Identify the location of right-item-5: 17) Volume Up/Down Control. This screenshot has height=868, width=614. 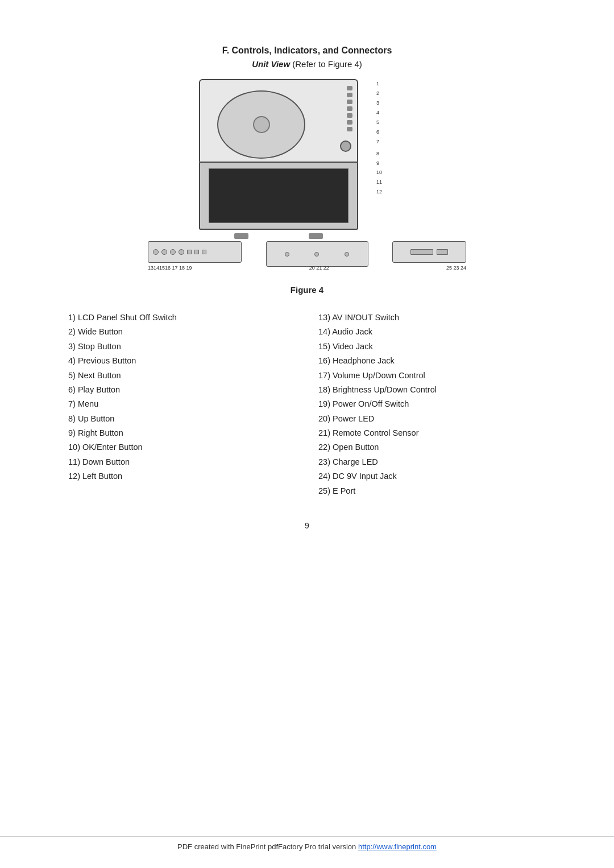
(432, 375).